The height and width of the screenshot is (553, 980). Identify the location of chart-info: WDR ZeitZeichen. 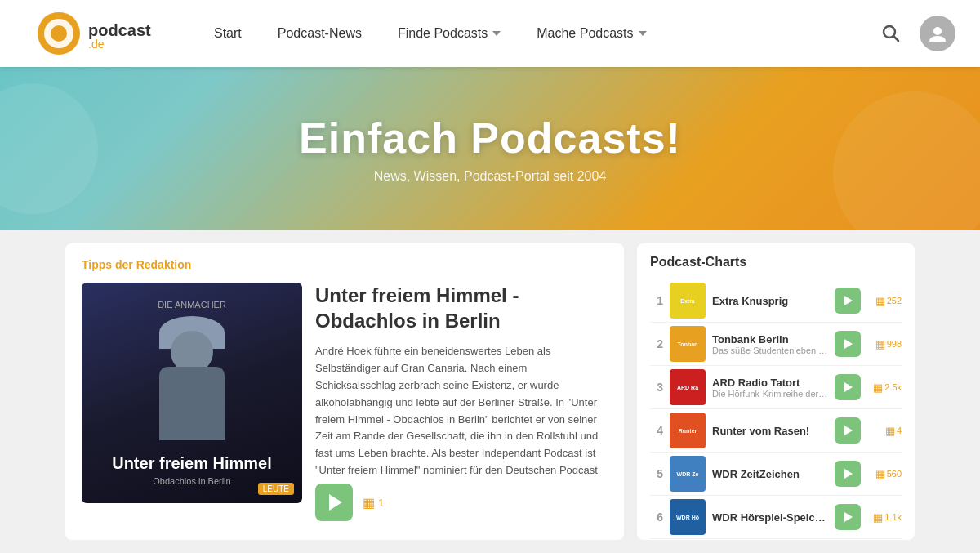
(770, 474).